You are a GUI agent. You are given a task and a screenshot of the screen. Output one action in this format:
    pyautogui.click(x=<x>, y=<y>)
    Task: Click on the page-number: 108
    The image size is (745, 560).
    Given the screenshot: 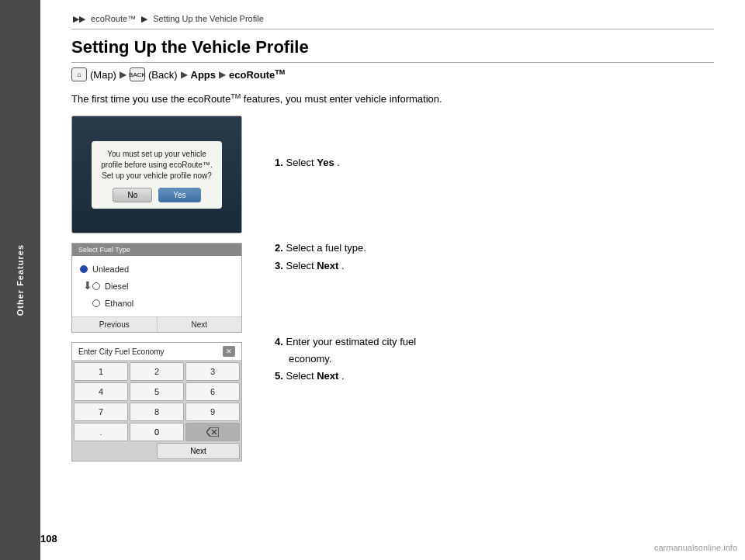 What is the action you would take?
    pyautogui.click(x=49, y=538)
    